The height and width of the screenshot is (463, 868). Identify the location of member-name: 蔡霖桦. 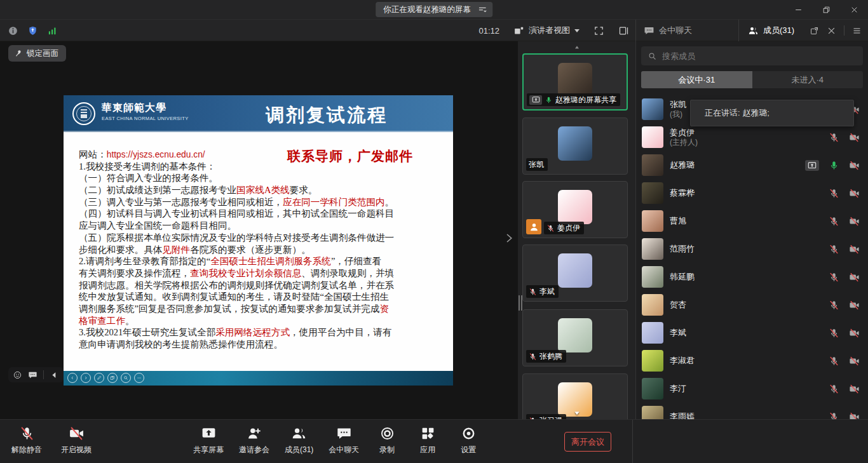
(682, 193).